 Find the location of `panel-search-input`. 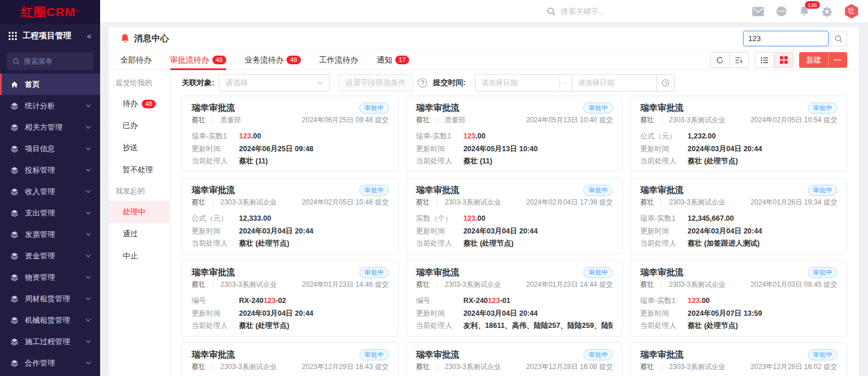

panel-search-input is located at coordinates (786, 38).